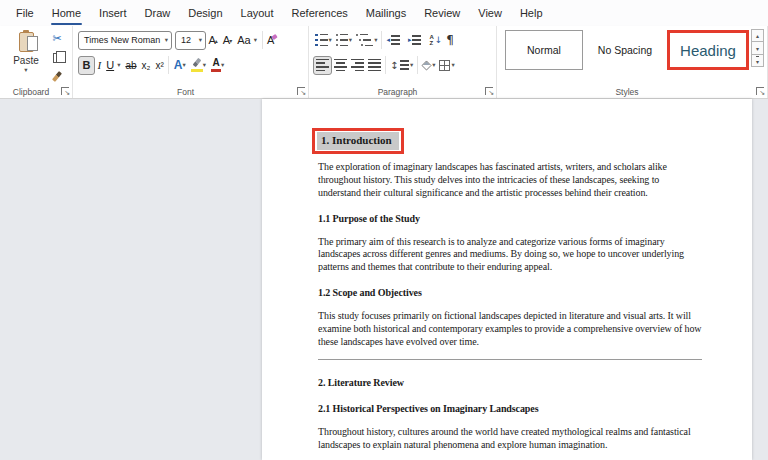 The width and height of the screenshot is (768, 460). I want to click on decrease-indent-icon: ◂, so click(395, 40).